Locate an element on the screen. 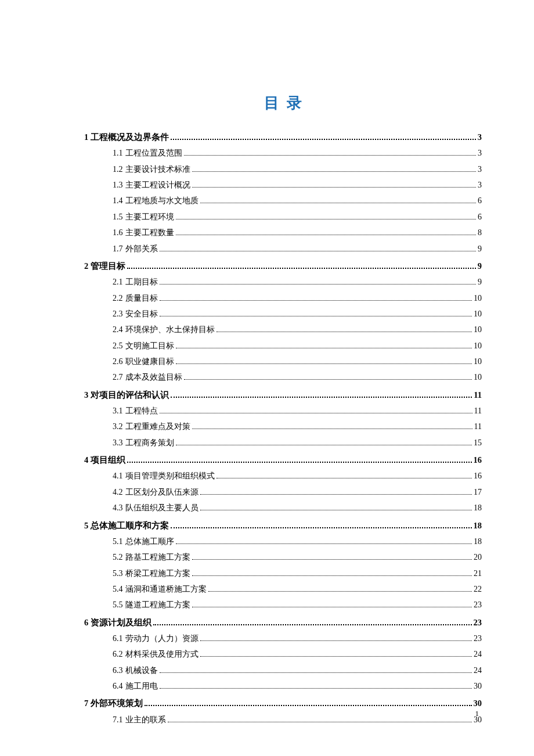 This screenshot has height=756, width=534. toc-entry-label: 工区划分及队伍来源 is located at coordinates (162, 492).